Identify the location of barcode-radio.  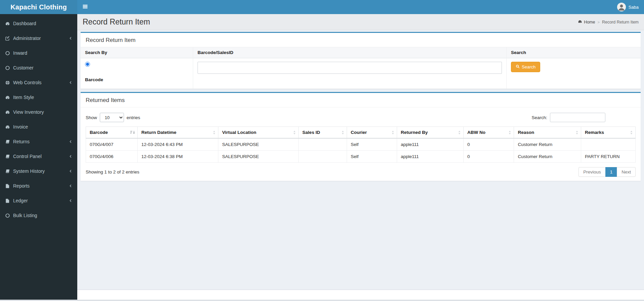
(87, 64).